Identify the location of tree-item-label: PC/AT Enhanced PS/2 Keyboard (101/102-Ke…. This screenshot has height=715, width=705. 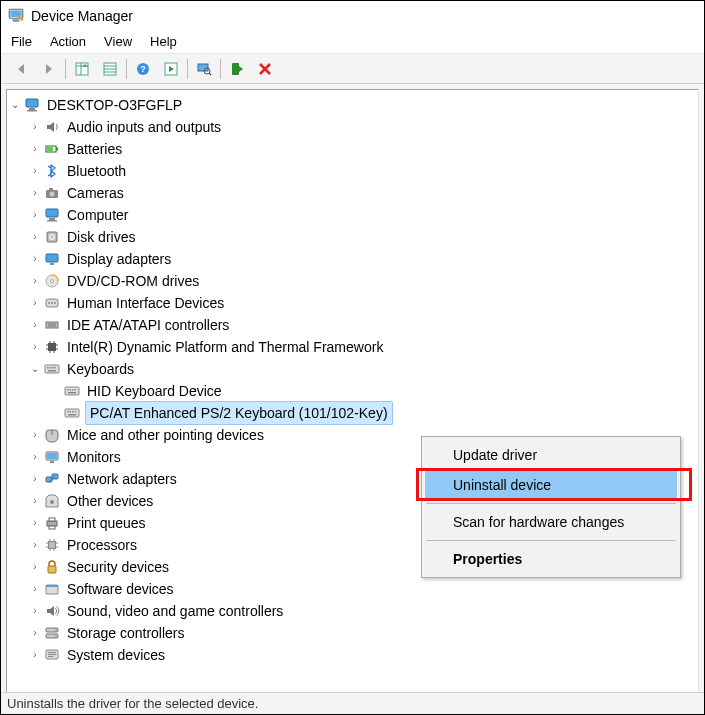
(239, 413).